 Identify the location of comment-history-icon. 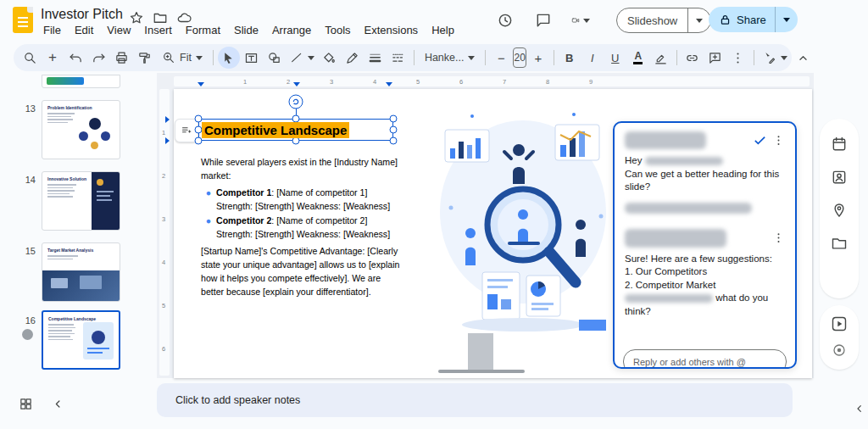
(544, 20).